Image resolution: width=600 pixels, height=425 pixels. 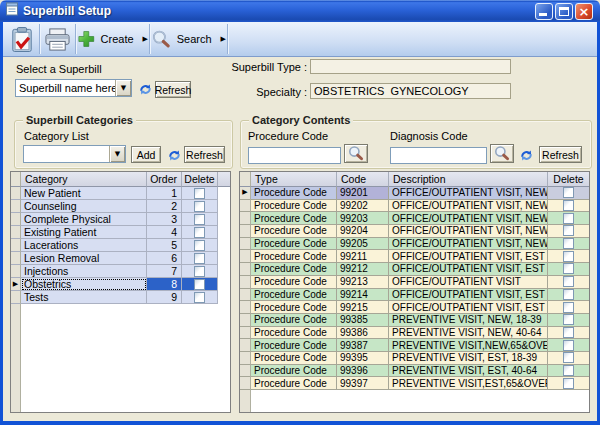 What do you see at coordinates (117, 154) in the screenshot?
I see `category-list-dropdown-button: ▼` at bounding box center [117, 154].